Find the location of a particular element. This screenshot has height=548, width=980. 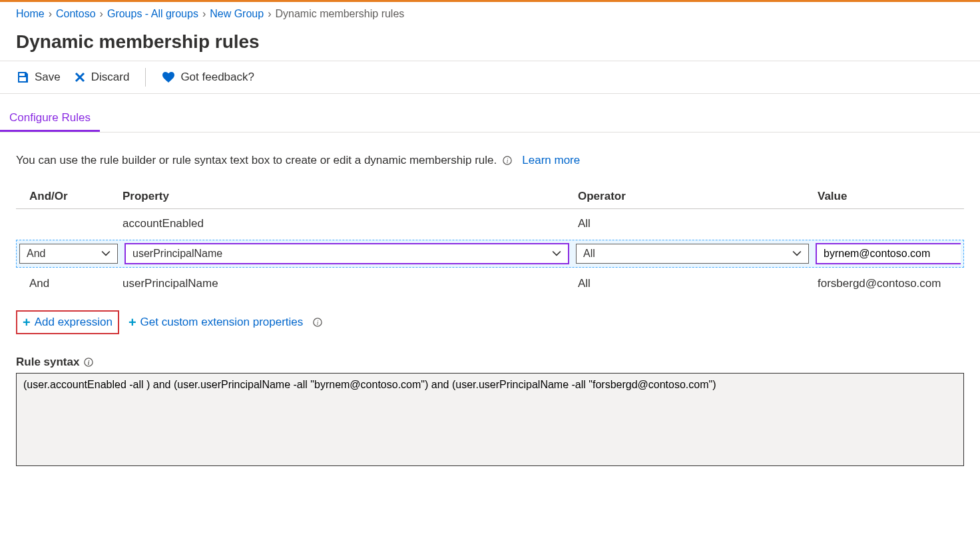

helper-text: You can use the rule builder or rule syn… is located at coordinates (256, 160).